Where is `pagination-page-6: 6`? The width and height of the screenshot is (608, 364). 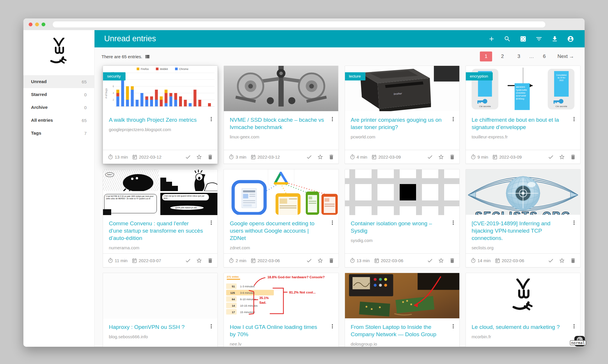
pagination-page-6: 6 is located at coordinates (544, 56).